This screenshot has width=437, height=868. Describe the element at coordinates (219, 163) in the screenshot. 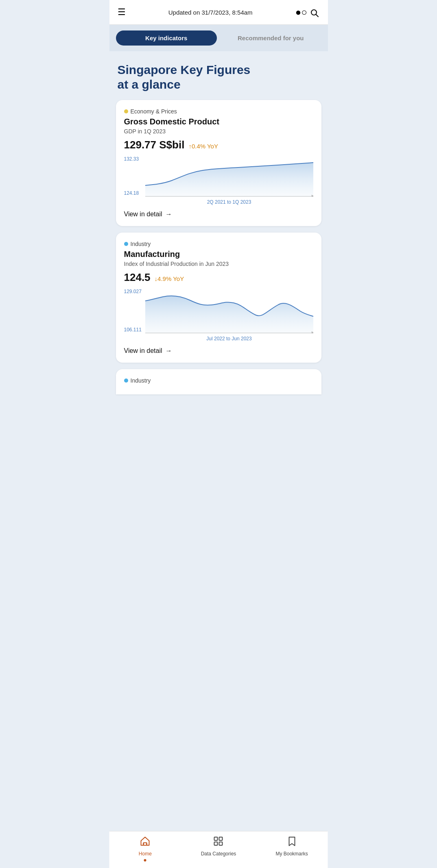

I see `gdp-card: Economy & Prices Gross Domestic Product …` at that location.